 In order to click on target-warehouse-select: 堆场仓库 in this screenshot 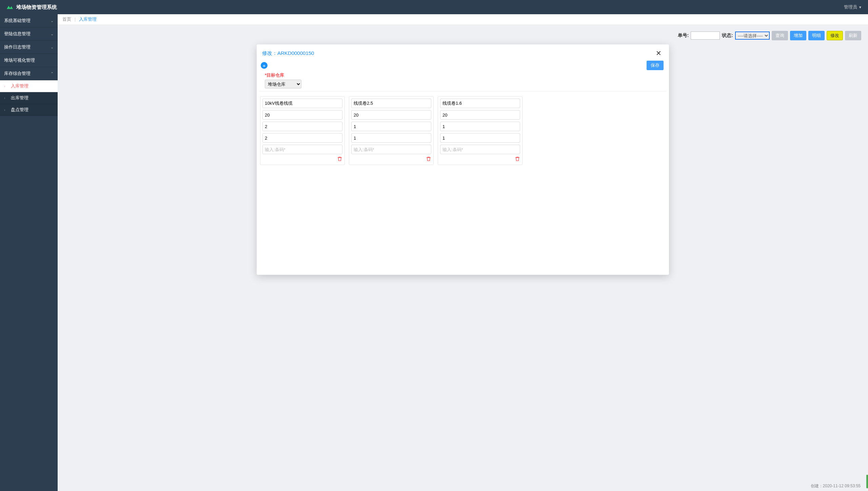, I will do `click(283, 84)`.